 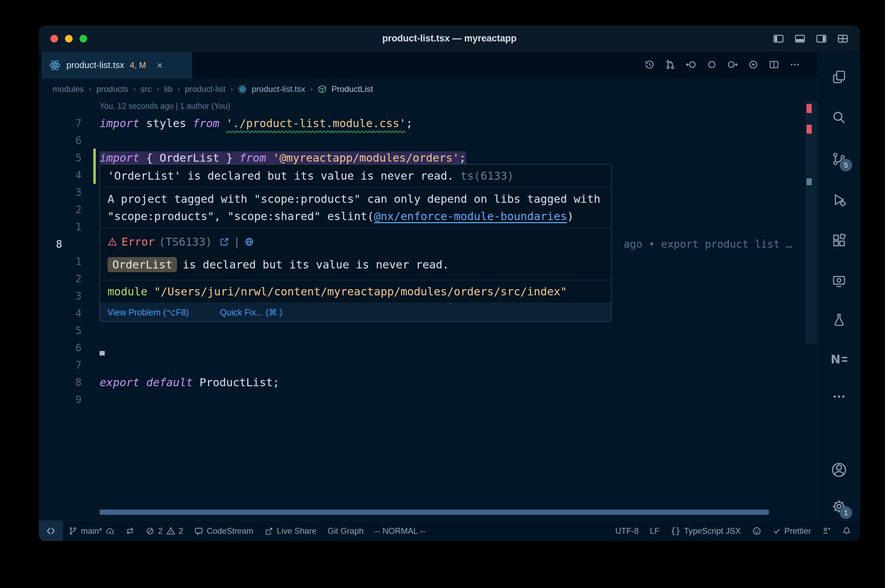 I want to click on history-icon, so click(x=650, y=65).